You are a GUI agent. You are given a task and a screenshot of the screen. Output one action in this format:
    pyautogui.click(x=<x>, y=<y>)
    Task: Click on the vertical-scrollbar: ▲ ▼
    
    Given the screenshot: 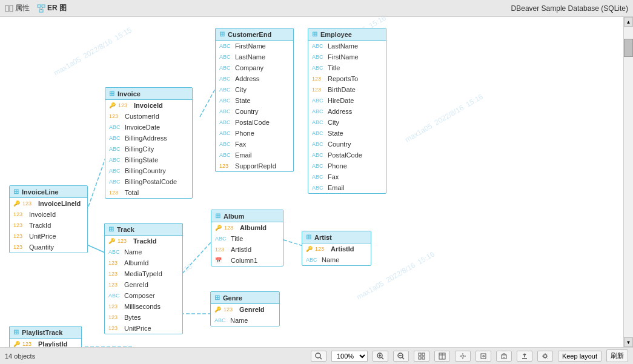 What is the action you would take?
    pyautogui.click(x=628, y=182)
    